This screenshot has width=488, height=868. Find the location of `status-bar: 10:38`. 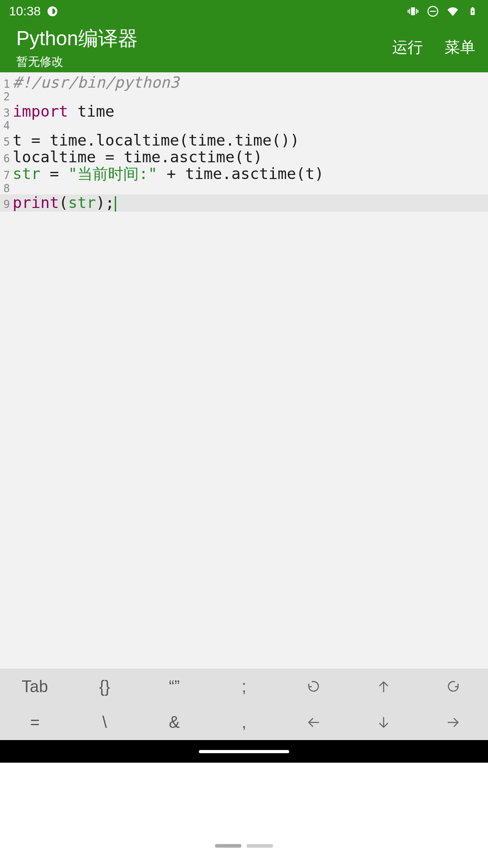

status-bar: 10:38 is located at coordinates (244, 11).